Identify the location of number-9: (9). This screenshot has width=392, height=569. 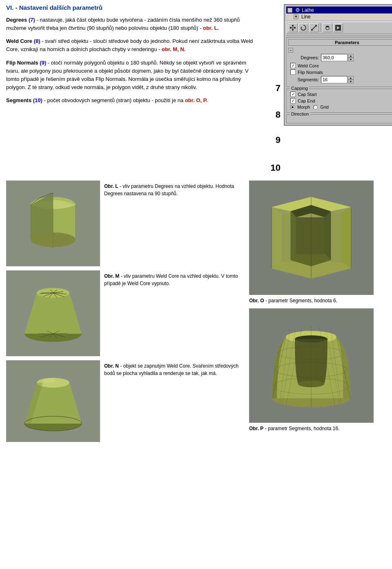
(43, 63).